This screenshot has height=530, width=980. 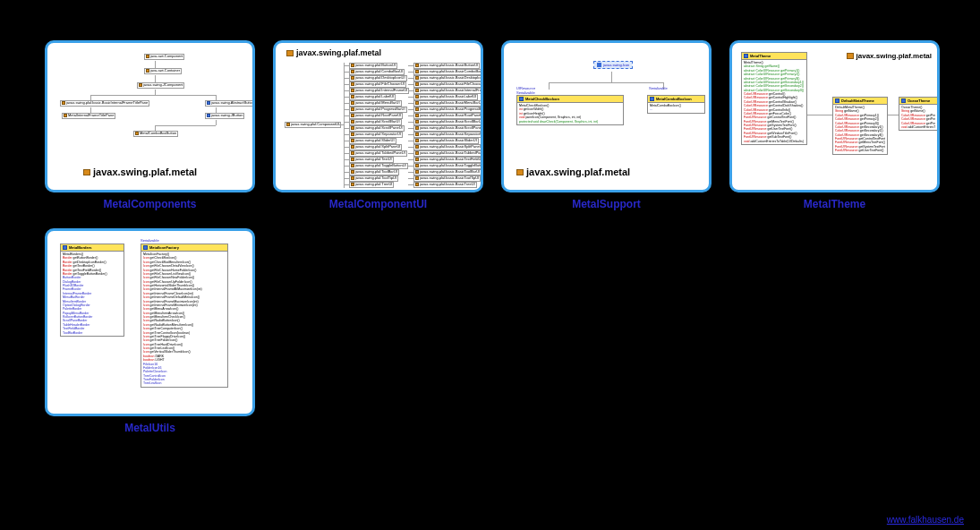 What do you see at coordinates (150, 125) in the screenshot?
I see `card-wrap-metalcomponents: java.awt.Component java.awt.Container ja…` at bounding box center [150, 125].